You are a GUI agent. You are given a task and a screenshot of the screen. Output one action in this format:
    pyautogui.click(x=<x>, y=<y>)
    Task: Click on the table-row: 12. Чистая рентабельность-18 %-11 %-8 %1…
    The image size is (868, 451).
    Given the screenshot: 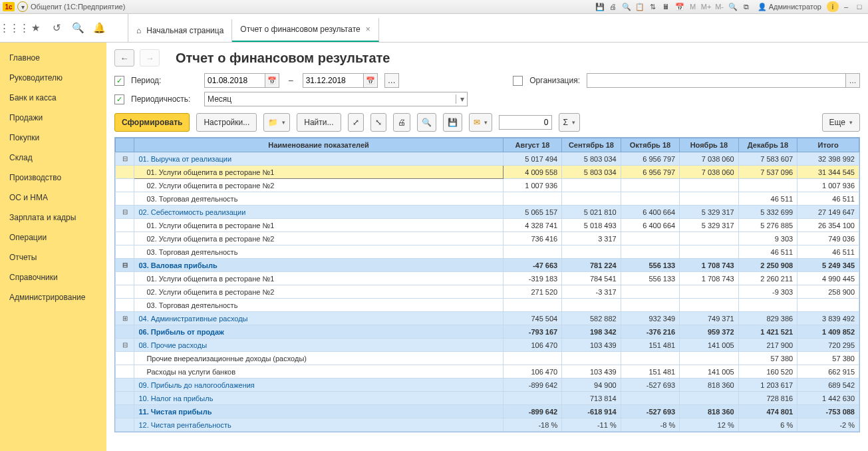 What is the action you would take?
    pyautogui.click(x=488, y=425)
    